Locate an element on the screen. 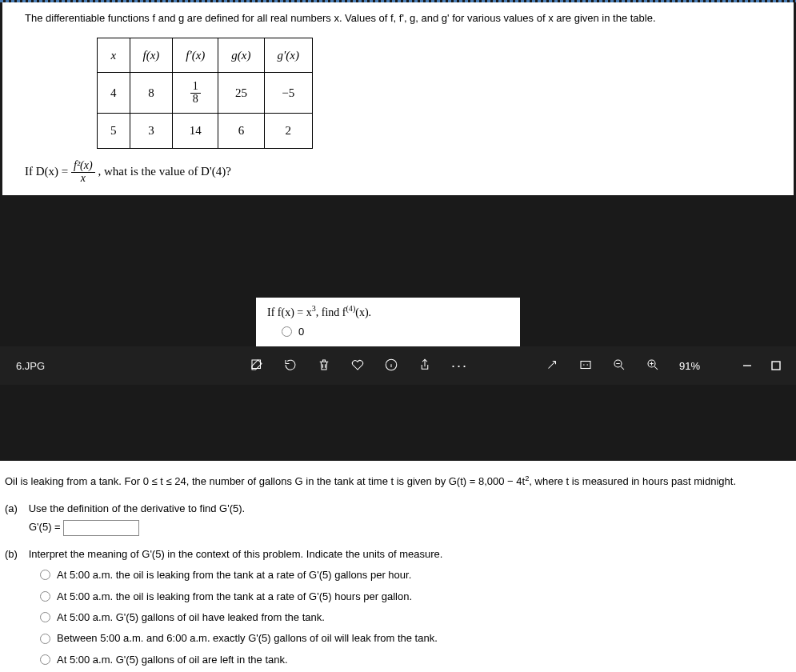 The image size is (796, 672). filename-label: 6.JPG is located at coordinates (30, 366).